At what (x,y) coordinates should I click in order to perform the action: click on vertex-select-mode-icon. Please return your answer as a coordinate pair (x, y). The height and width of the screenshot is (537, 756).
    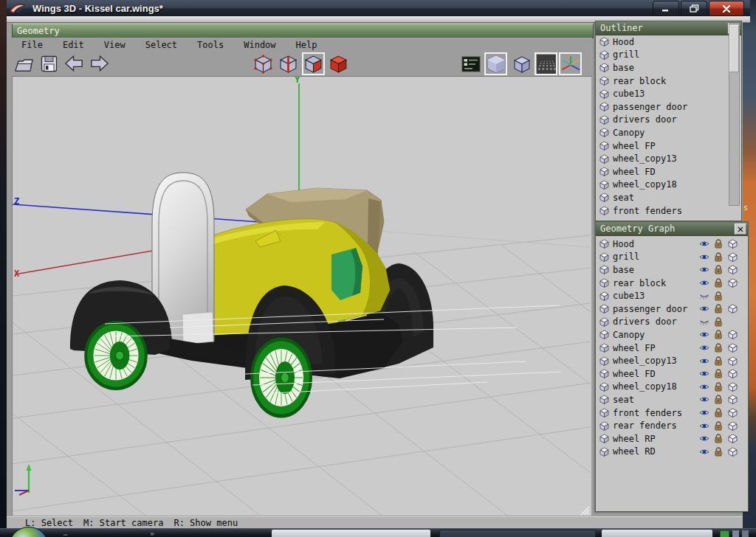
    Looking at the image, I should click on (263, 63).